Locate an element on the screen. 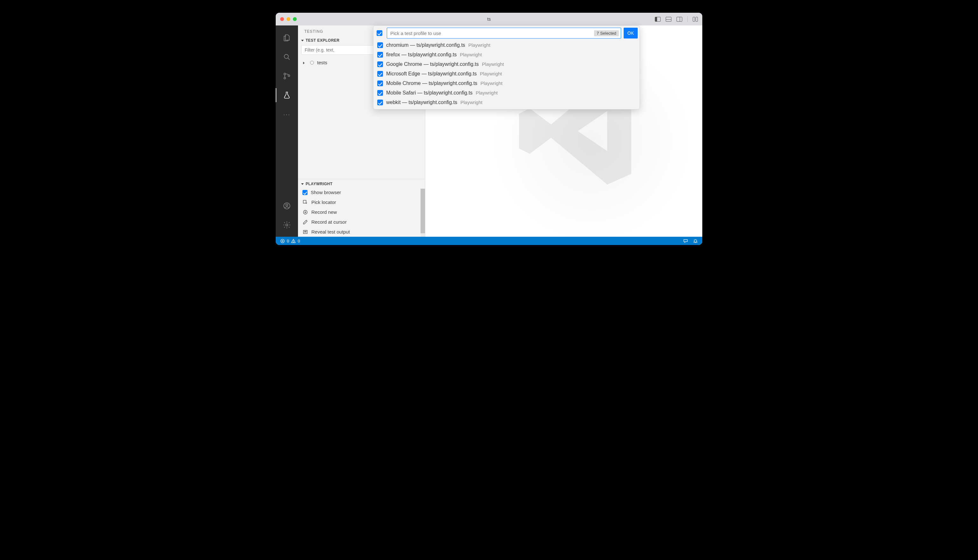 The height and width of the screenshot is (560, 978). quick-pick-item-label: firefox — ts/playwright.config.ts is located at coordinates (422, 55).